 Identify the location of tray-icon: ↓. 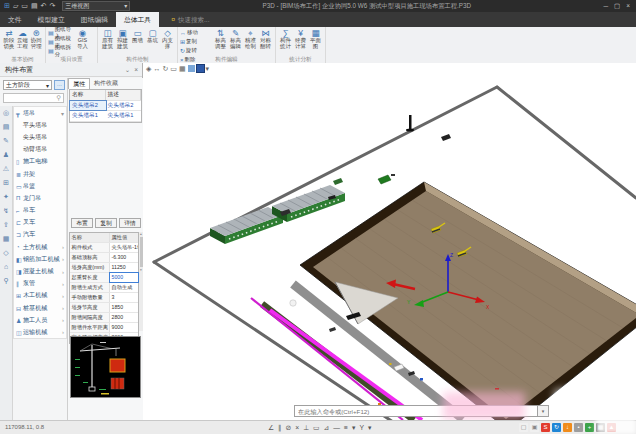
(568, 428).